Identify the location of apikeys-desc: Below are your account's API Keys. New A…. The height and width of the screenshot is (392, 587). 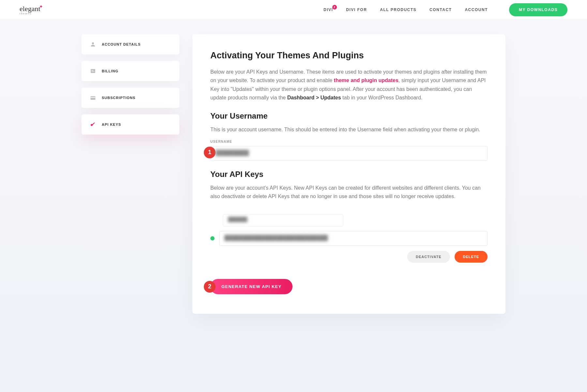
(349, 192).